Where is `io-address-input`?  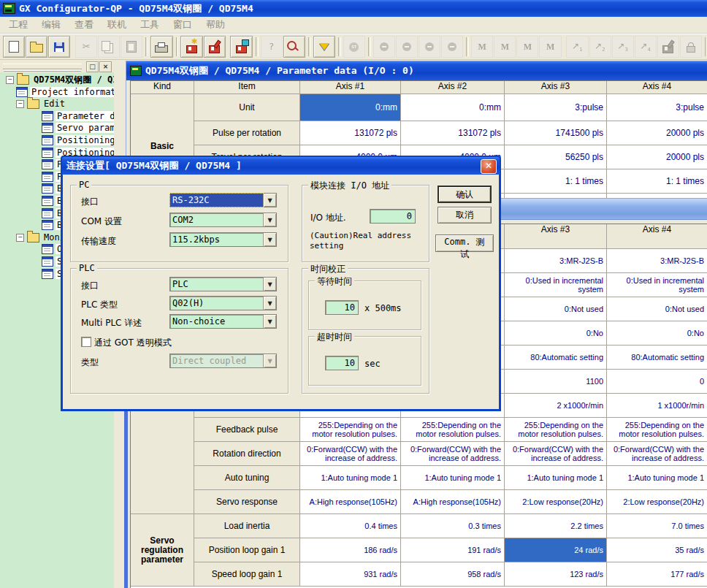 io-address-input is located at coordinates (393, 216).